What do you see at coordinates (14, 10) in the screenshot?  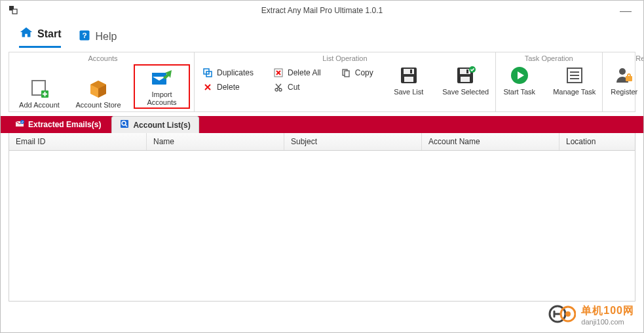 I see `app-icon` at bounding box center [14, 10].